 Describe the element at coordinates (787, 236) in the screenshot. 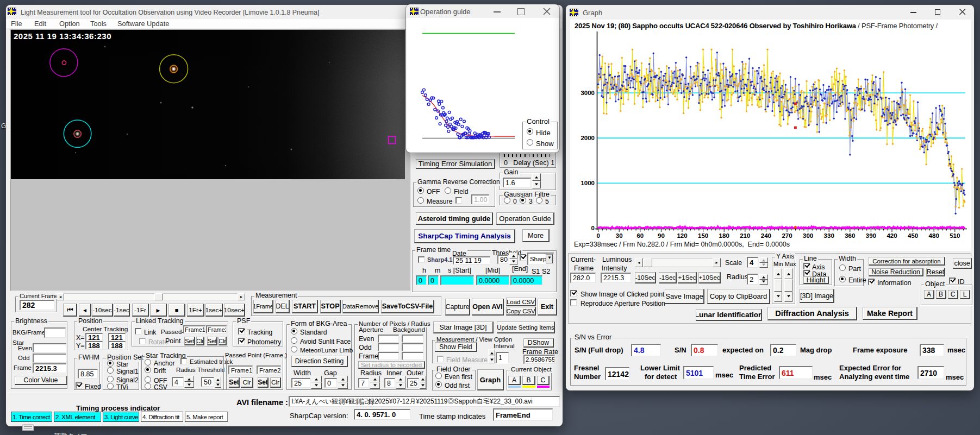

I see `svg-text: 270` at that location.